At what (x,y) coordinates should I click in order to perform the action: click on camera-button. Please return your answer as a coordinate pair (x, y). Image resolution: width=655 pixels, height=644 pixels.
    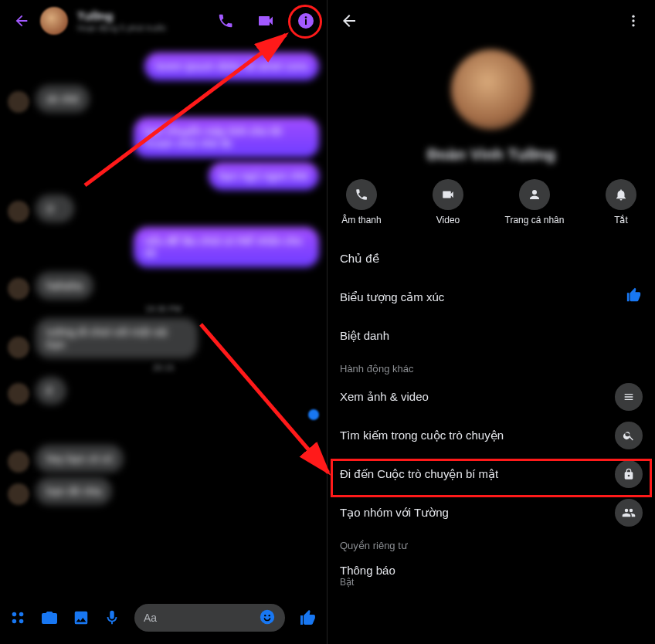
    Looking at the image, I should click on (49, 618).